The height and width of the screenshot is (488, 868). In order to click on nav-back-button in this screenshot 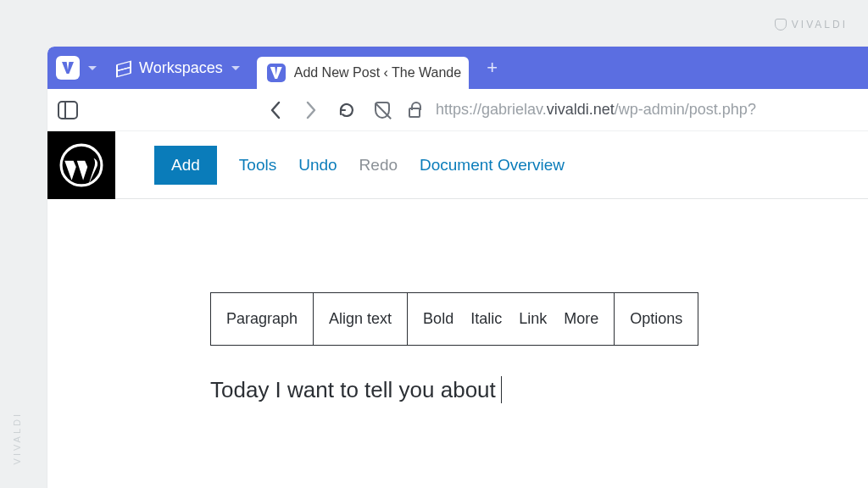, I will do `click(275, 110)`.